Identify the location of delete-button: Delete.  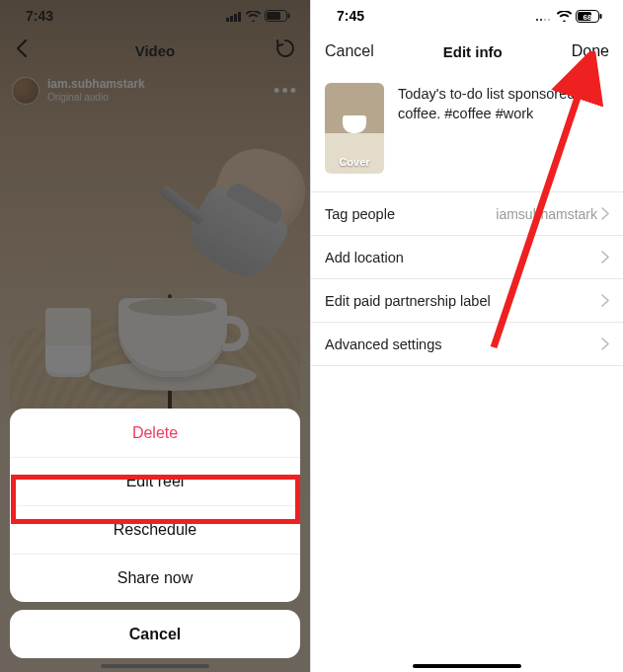
(155, 432).